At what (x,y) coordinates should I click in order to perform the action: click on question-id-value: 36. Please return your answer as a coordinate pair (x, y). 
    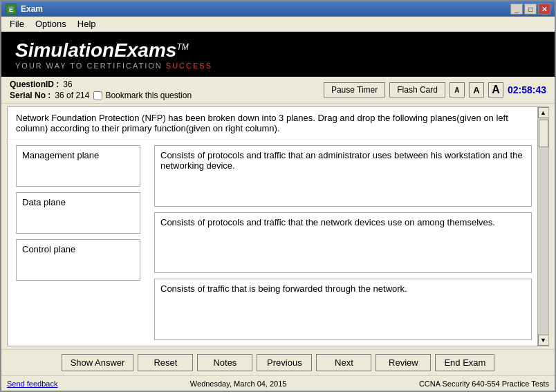
    Looking at the image, I should click on (68, 84).